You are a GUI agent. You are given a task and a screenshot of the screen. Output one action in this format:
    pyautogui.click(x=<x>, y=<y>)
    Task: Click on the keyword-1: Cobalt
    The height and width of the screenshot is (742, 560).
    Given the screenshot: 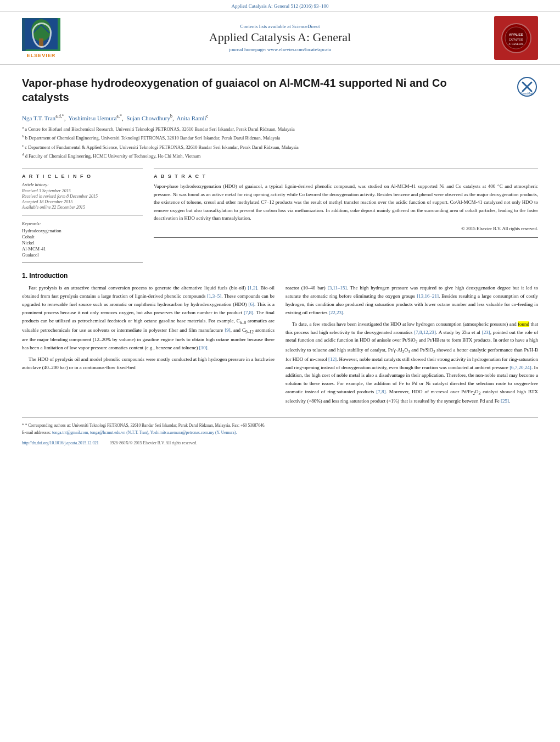 What is the action you would take?
    pyautogui.click(x=82, y=237)
    